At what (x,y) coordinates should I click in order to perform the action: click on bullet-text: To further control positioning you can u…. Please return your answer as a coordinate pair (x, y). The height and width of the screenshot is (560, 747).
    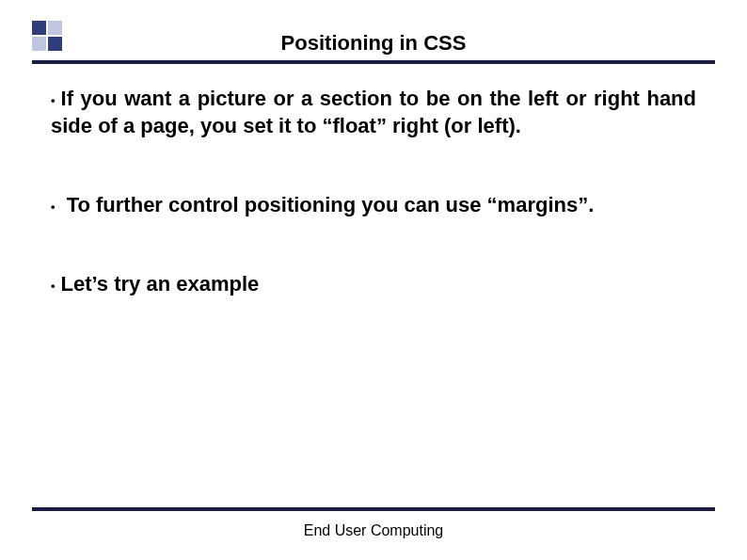
    Looking at the image, I should click on (331, 205).